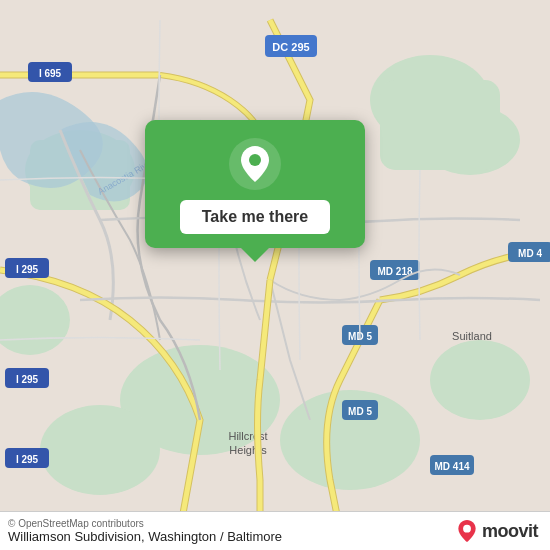 This screenshot has width=550, height=550. What do you see at coordinates (497, 531) in the screenshot?
I see `moovit-logo: moovit` at bounding box center [497, 531].